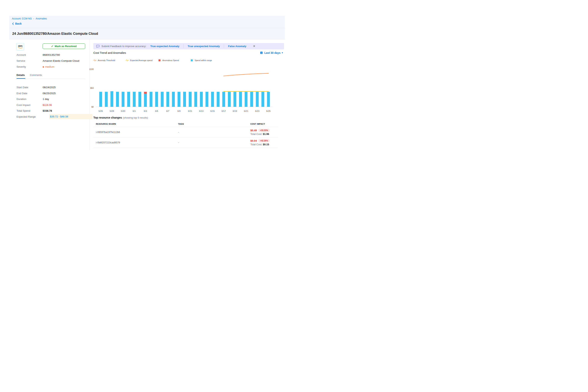 The height and width of the screenshot is (392, 588). I want to click on summary-row-service: ServiceAmazon Elastic Compute Cloud, so click(51, 61).